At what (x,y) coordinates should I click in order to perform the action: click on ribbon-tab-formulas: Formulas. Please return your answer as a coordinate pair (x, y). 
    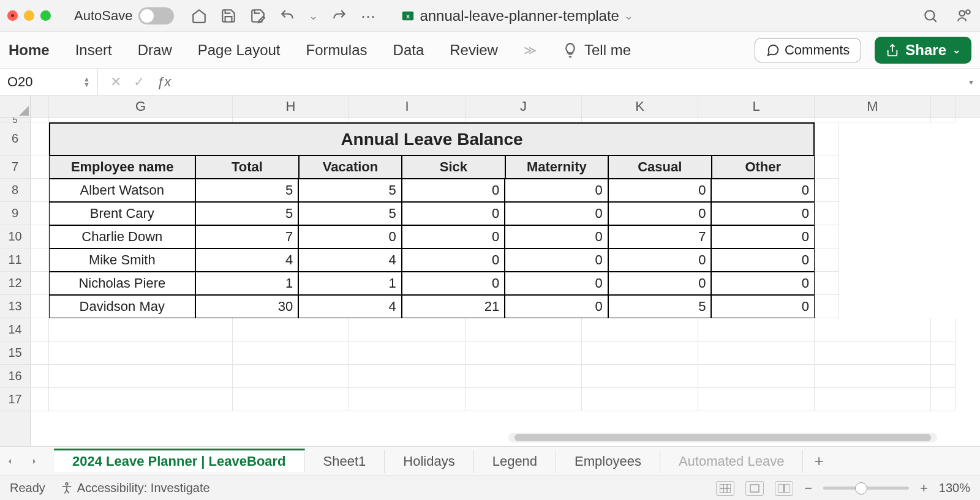
    Looking at the image, I should click on (337, 50).